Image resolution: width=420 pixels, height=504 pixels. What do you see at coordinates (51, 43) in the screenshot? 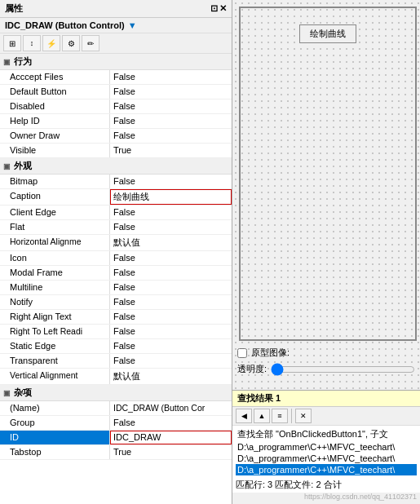
I see `toolbar-btn-3: ⚡` at bounding box center [51, 43].